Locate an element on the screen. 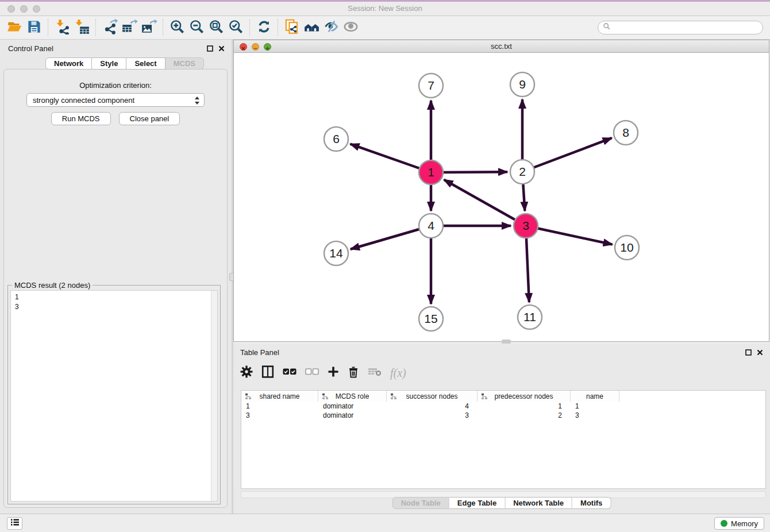  select-all-button is located at coordinates (290, 373).